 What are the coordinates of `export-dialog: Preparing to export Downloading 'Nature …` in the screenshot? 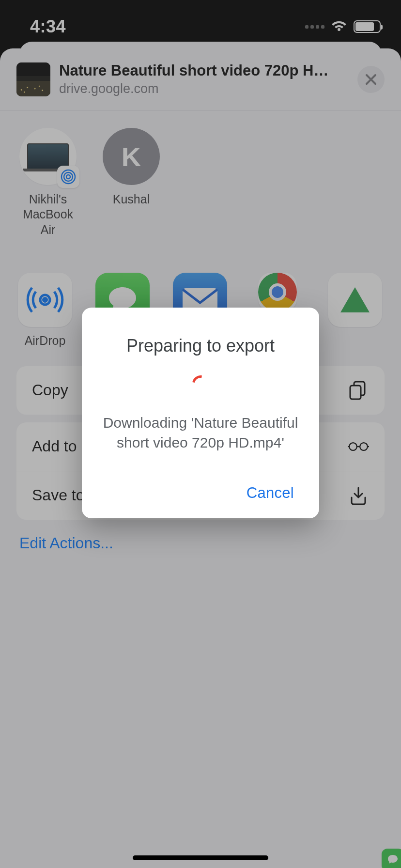 It's located at (200, 413).